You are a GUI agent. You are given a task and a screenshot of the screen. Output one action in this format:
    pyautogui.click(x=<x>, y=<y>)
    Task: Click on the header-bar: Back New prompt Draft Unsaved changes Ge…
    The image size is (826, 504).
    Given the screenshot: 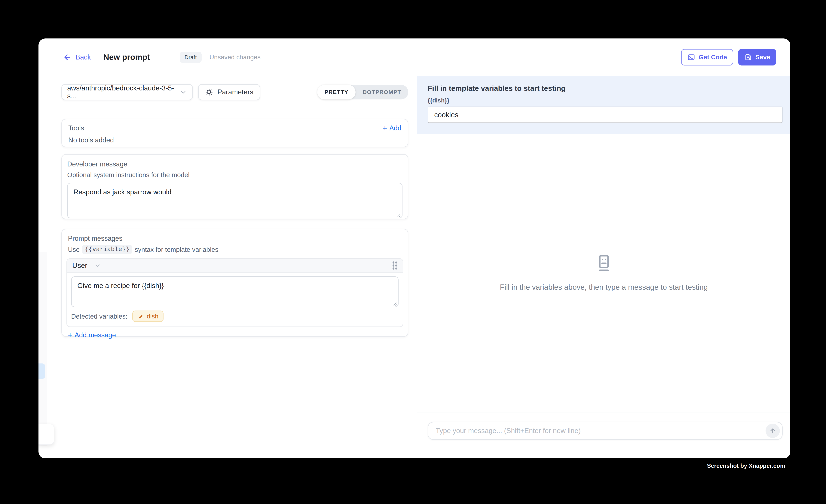 What is the action you would take?
    pyautogui.click(x=414, y=58)
    